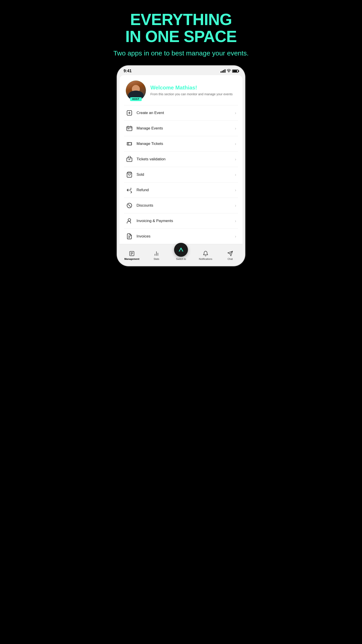  What do you see at coordinates (129, 221) in the screenshot?
I see `invoicing-payments-icon` at bounding box center [129, 221].